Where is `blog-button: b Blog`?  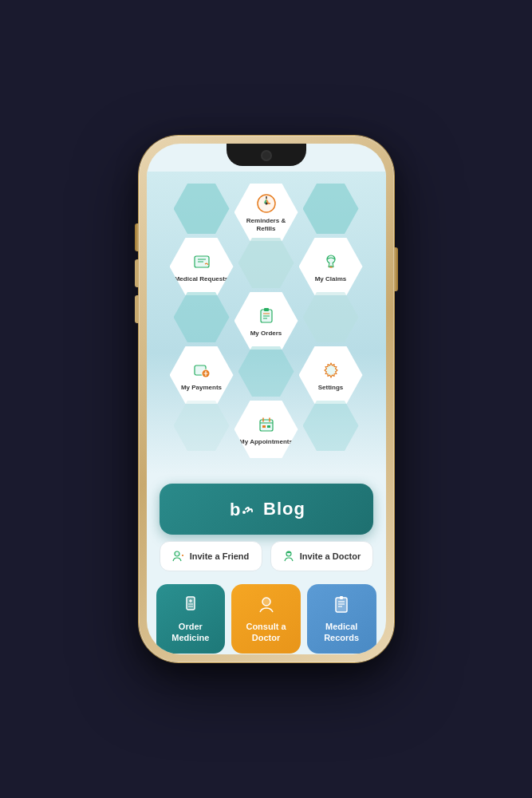
blog-button: b Blog is located at coordinates (266, 509).